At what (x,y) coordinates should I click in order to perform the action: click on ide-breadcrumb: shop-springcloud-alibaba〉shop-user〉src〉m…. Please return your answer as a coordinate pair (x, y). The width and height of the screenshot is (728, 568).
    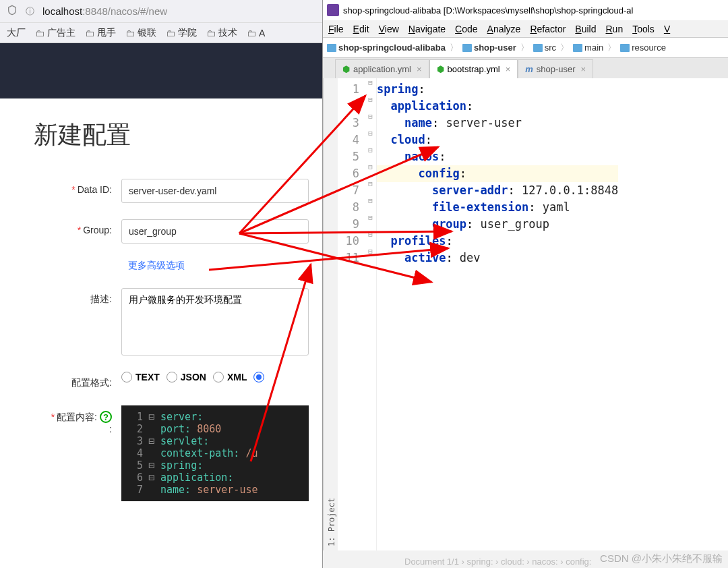
    Looking at the image, I should click on (526, 48).